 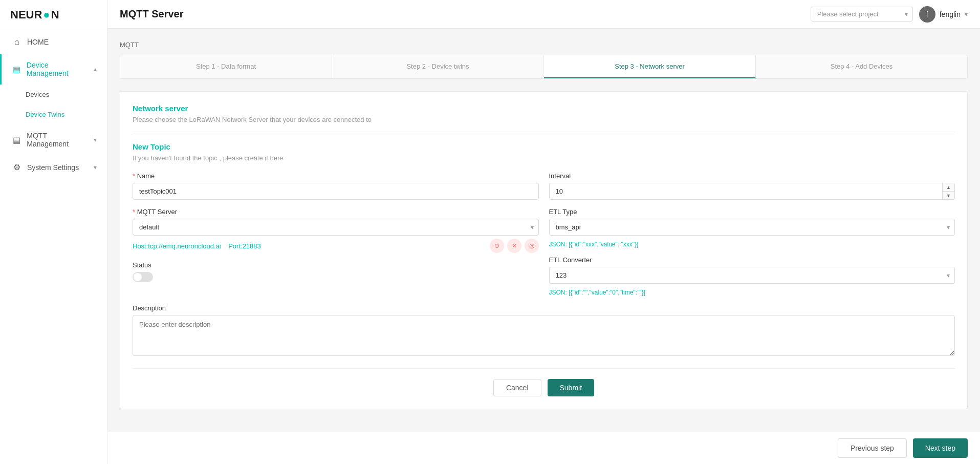 I want to click on etl-converter-select: 123, so click(x=752, y=276).